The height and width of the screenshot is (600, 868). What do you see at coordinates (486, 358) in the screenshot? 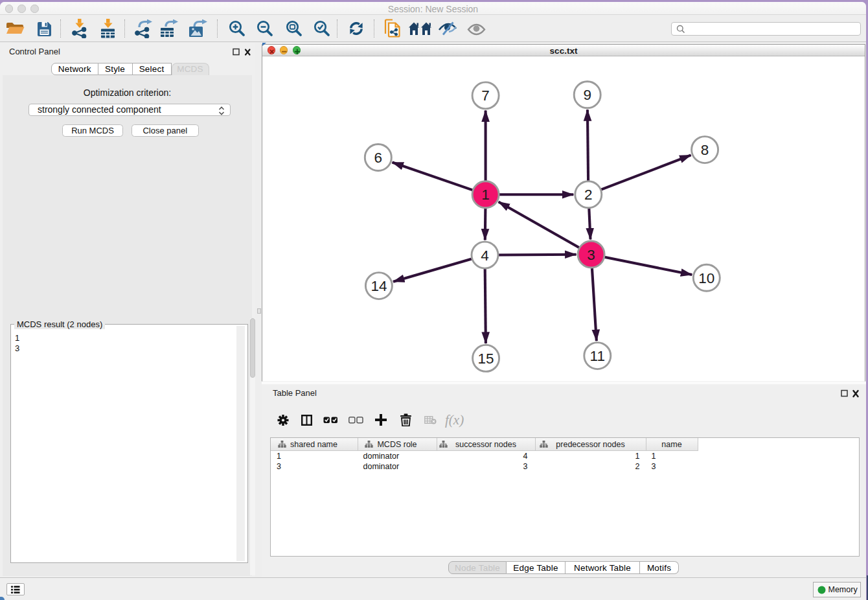
I see `svg-text: 15` at bounding box center [486, 358].